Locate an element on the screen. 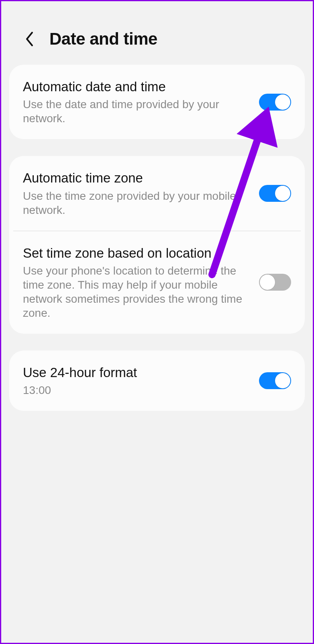 This screenshot has height=644, width=314. row-text: Set time zone based on location Use your… is located at coordinates (137, 282).